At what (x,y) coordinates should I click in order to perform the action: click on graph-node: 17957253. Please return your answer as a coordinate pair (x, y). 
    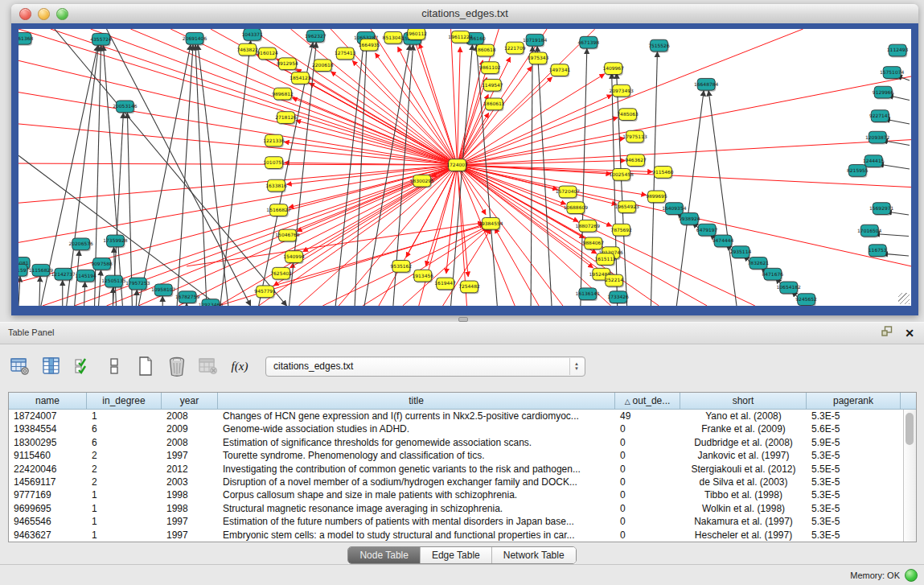
    Looking at the image, I should click on (138, 284).